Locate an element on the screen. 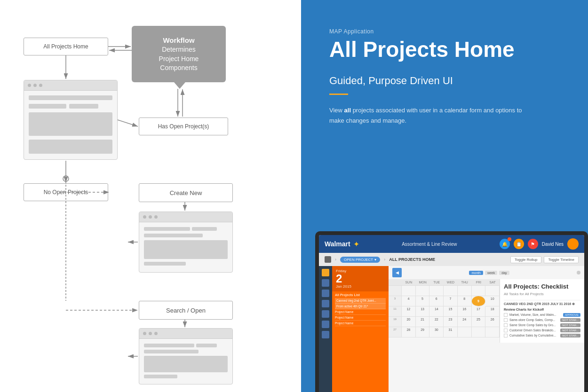  user-avatar is located at coordinates (573, 244).